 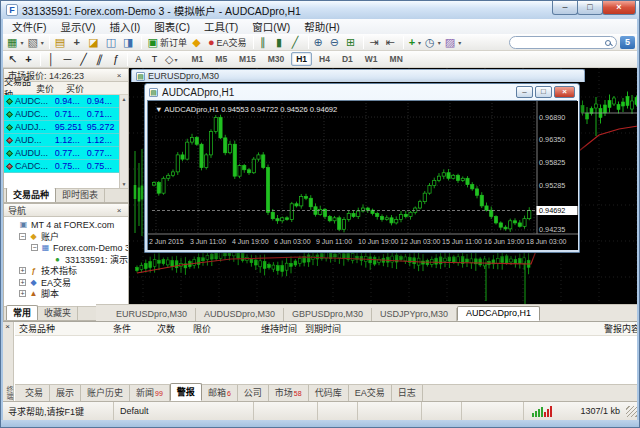 I want to click on strategy-tester-toggle: ◨, so click(x=130, y=42).